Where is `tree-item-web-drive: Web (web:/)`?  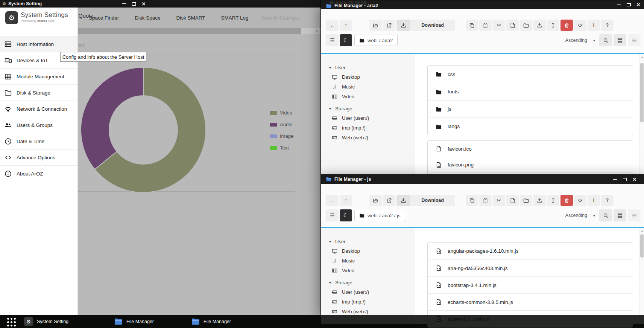
tree-item-web-drive: Web (web:/) is located at coordinates (368, 137).